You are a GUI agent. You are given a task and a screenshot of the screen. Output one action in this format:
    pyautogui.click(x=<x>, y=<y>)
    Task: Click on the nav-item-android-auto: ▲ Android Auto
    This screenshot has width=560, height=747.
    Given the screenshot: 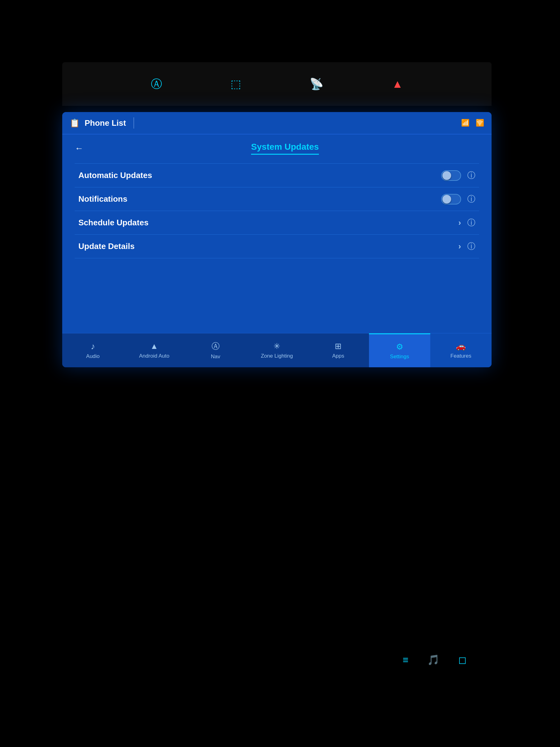 What is the action you would take?
    pyautogui.click(x=154, y=351)
    